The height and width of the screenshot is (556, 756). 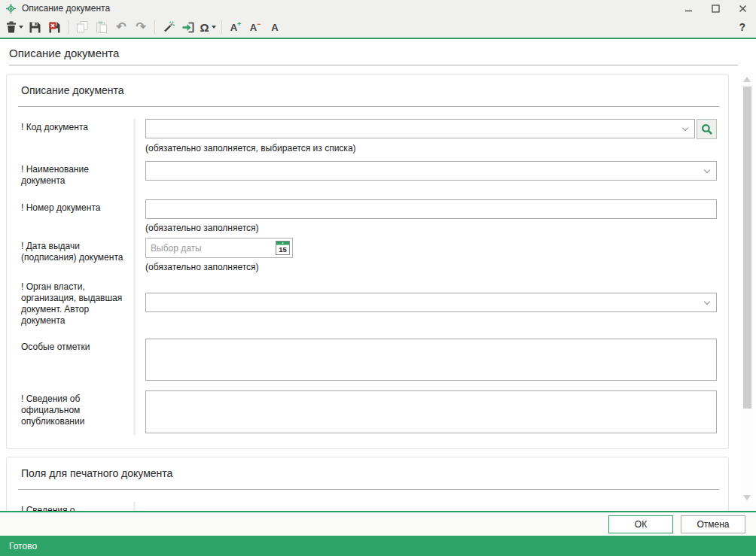 What do you see at coordinates (77, 126) in the screenshot?
I see `field-label: ! Код документа` at bounding box center [77, 126].